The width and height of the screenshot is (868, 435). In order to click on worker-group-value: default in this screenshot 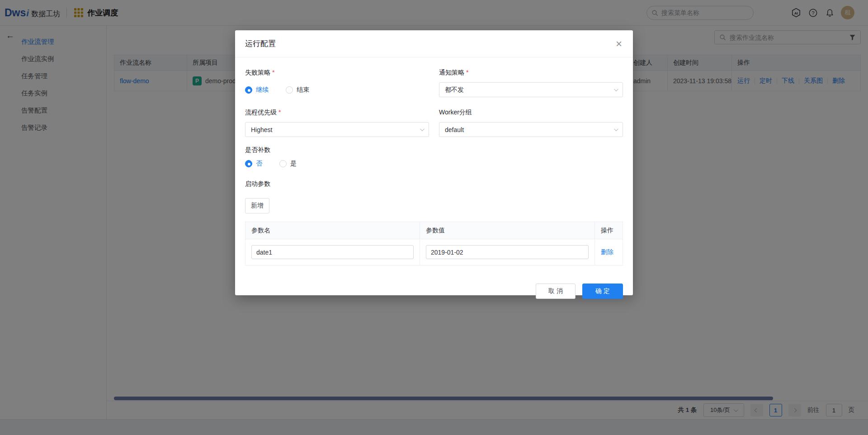, I will do `click(454, 130)`.